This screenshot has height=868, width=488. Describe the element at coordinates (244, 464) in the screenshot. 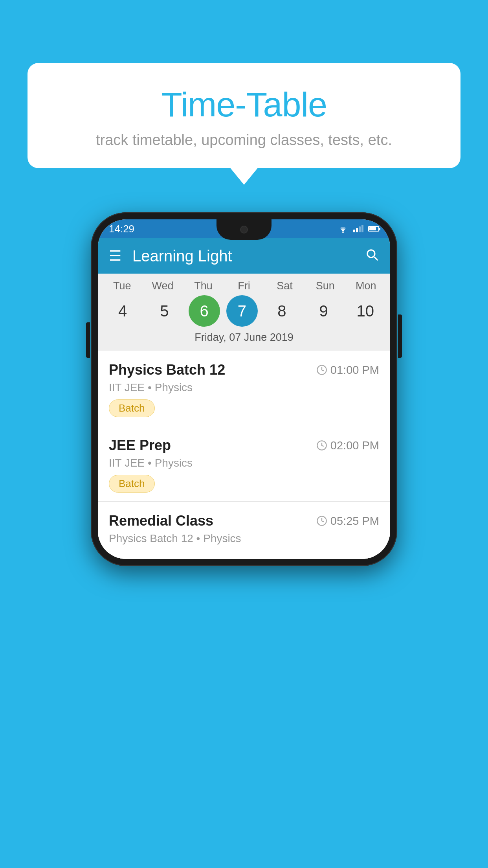

I see `class-item-2: JEE Prep 02:00 PM IIT JEE • Physics Batc…` at that location.